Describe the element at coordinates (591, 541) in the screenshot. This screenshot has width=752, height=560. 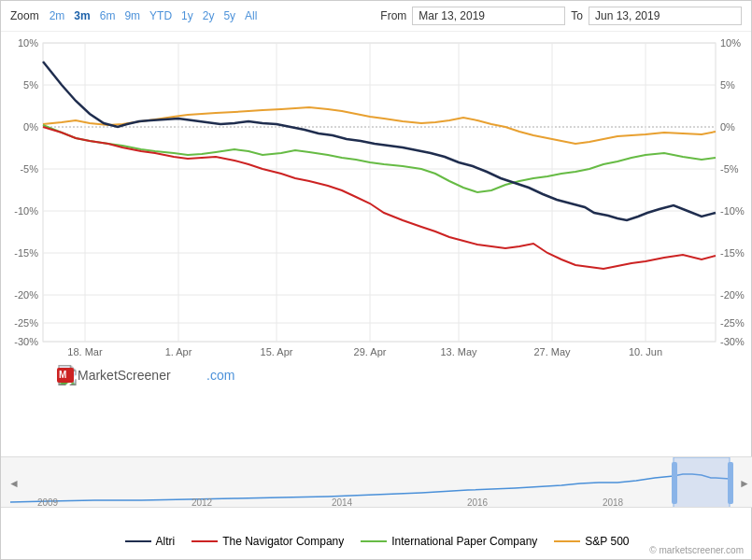
I see `legend-item-sp500: S&P 500` at that location.